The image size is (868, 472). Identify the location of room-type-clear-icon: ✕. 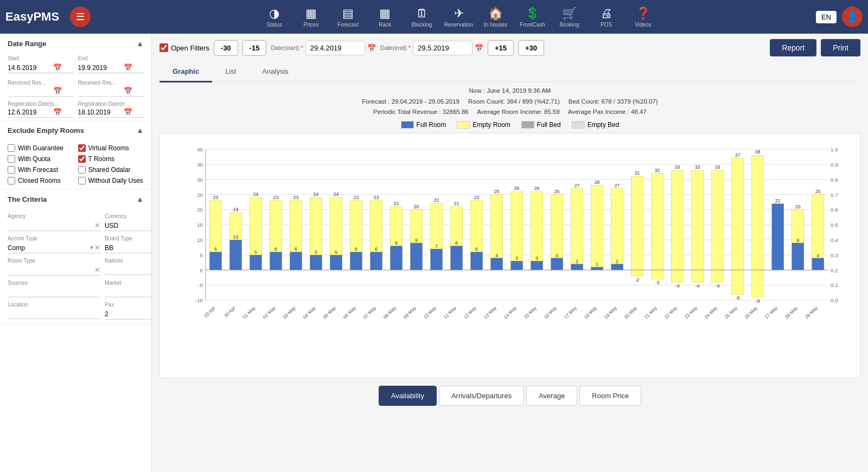
(98, 270).